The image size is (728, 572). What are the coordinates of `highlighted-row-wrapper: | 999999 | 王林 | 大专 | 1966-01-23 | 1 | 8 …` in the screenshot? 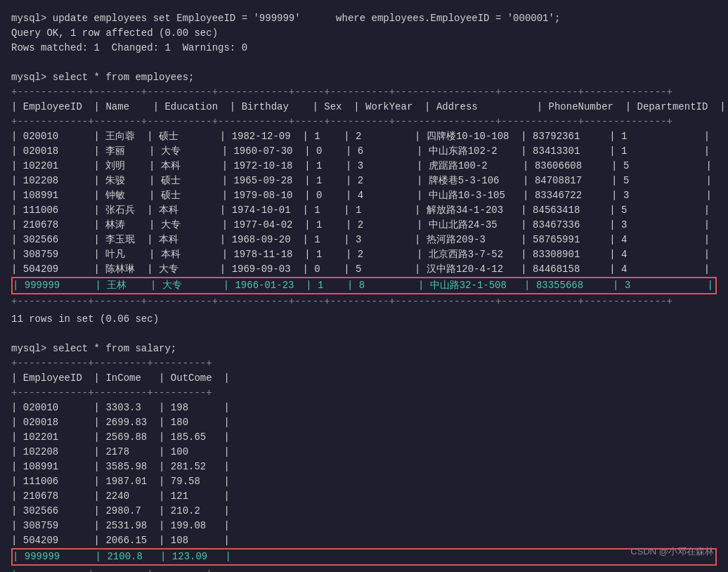 It's located at (364, 285).